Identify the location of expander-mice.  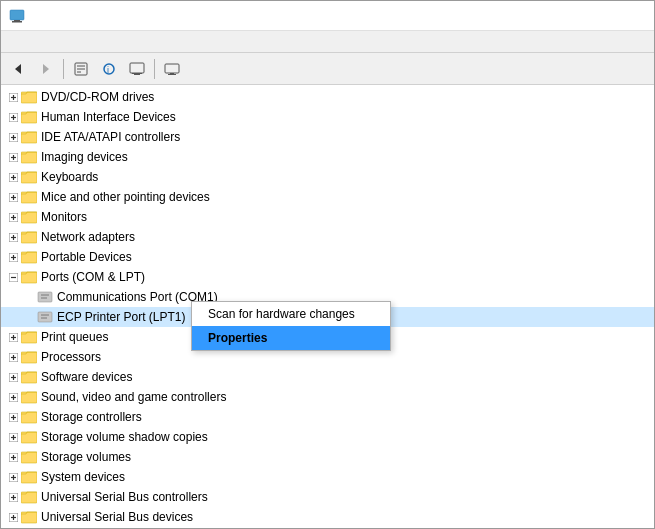
(13, 197).